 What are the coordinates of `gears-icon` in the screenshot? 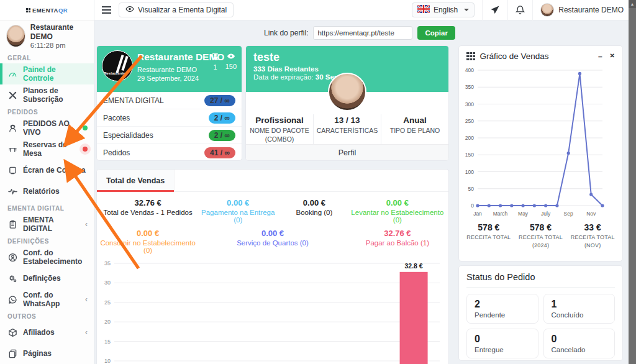 It's located at (12, 278).